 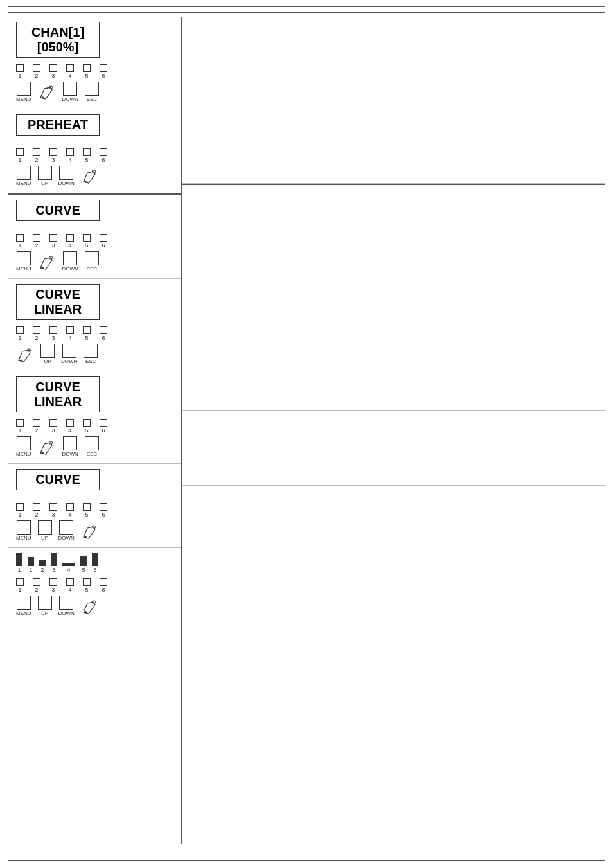 I want to click on button-row-curve2: MENU UP DOWN, so click(x=95, y=531).